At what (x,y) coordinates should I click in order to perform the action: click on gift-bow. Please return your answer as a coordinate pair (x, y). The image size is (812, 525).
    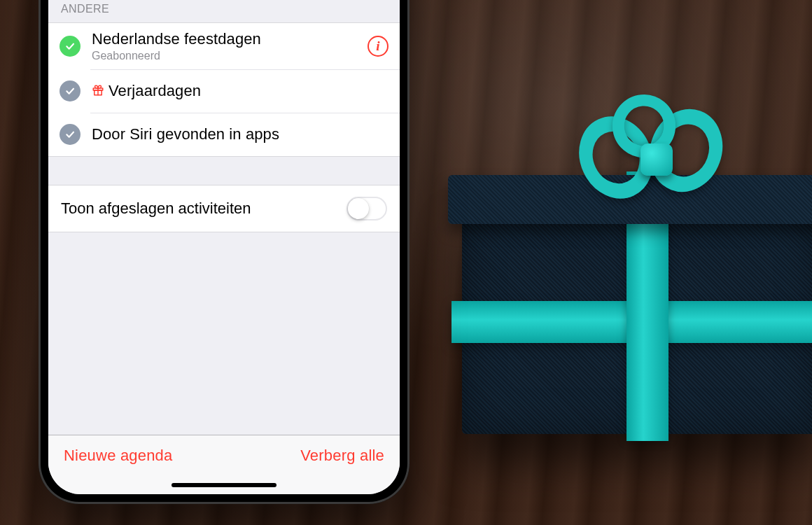
    Looking at the image, I should click on (658, 158).